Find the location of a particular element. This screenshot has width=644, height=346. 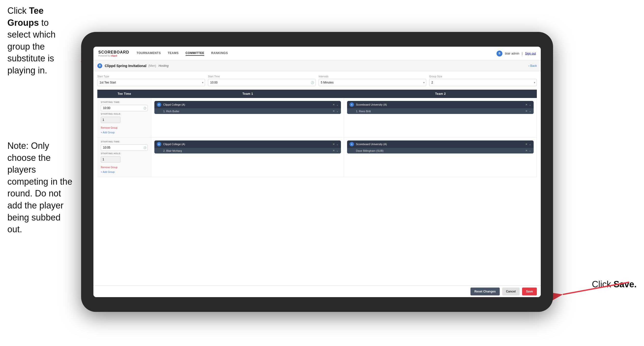

start-type-row: Start Type 1st Tee Start ▾ Start Time 🕐 is located at coordinates (317, 81).